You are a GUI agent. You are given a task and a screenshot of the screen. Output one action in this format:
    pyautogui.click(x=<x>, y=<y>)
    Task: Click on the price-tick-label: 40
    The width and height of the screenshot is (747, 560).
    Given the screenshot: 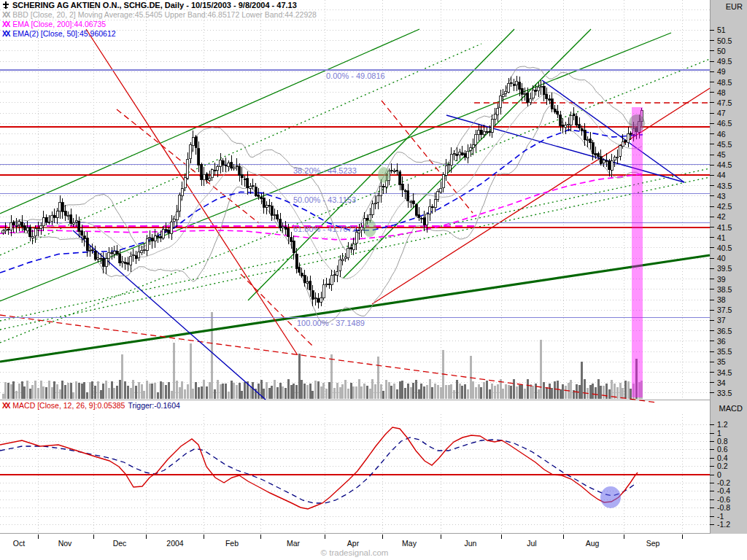 What is the action you would take?
    pyautogui.click(x=721, y=258)
    